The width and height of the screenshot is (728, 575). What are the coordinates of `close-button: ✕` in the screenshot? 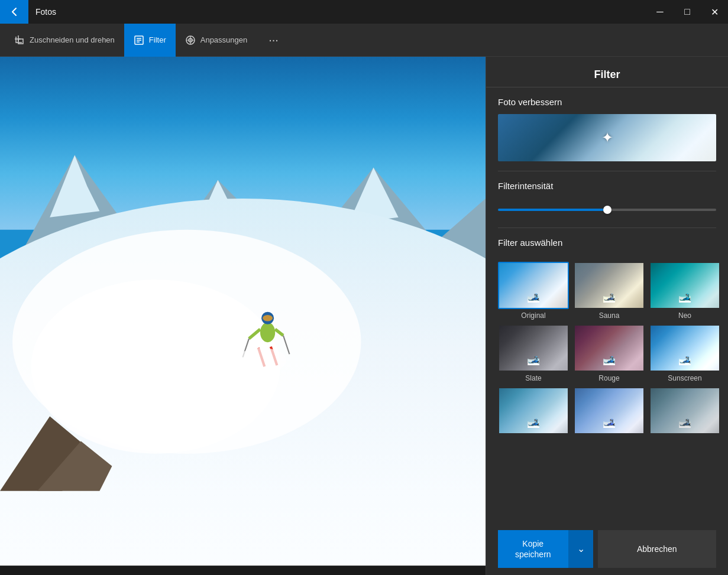 It's located at (714, 12).